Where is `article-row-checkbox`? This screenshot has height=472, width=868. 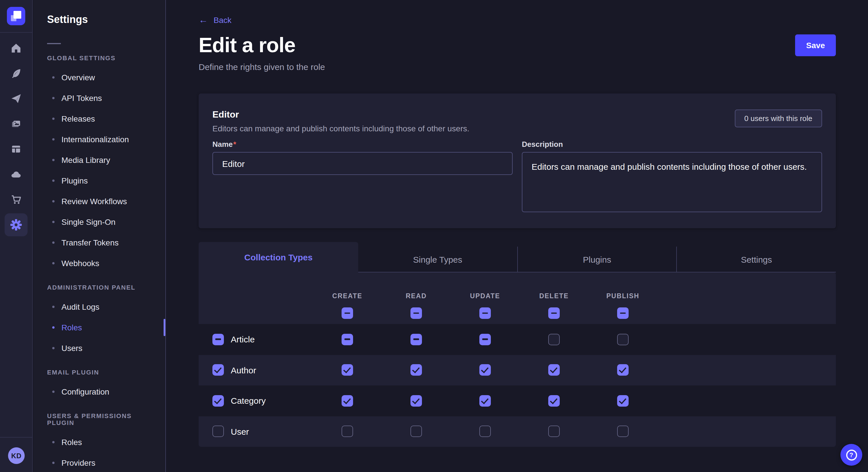
article-row-checkbox is located at coordinates (218, 339).